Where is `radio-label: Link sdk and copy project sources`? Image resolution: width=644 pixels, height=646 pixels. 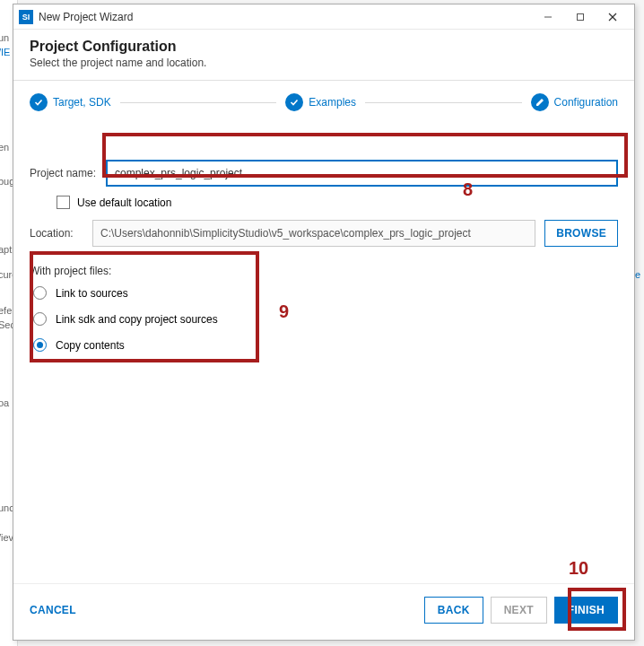 radio-label: Link sdk and copy project sources is located at coordinates (136, 319).